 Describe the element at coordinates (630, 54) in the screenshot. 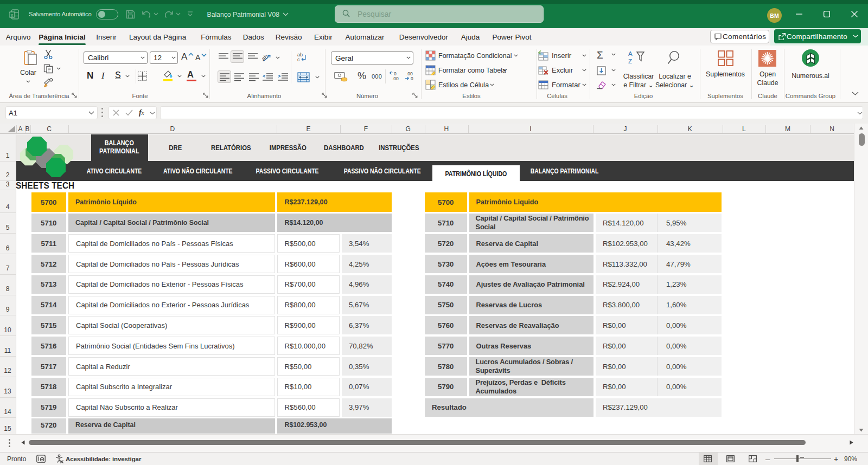

I see `svg-text: A` at that location.